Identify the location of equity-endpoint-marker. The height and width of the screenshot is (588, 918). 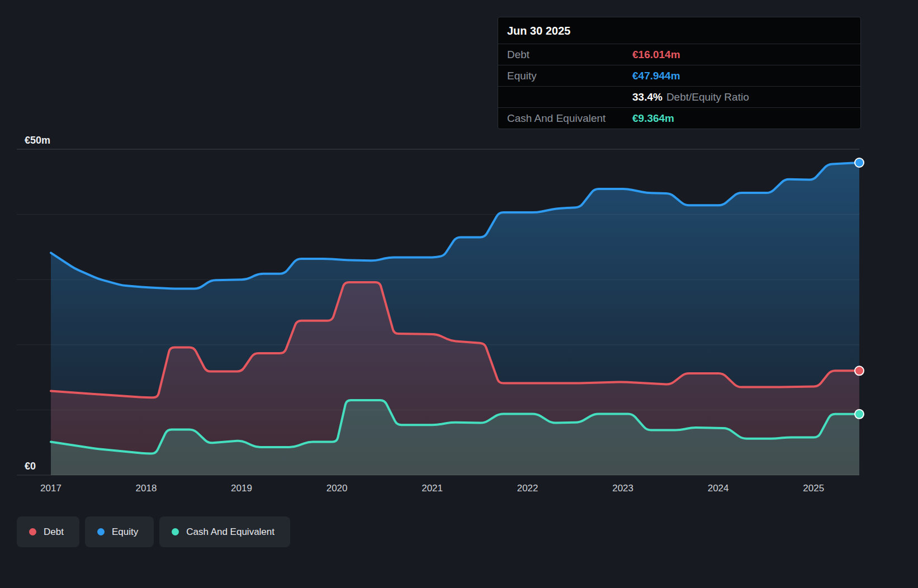
(859, 163).